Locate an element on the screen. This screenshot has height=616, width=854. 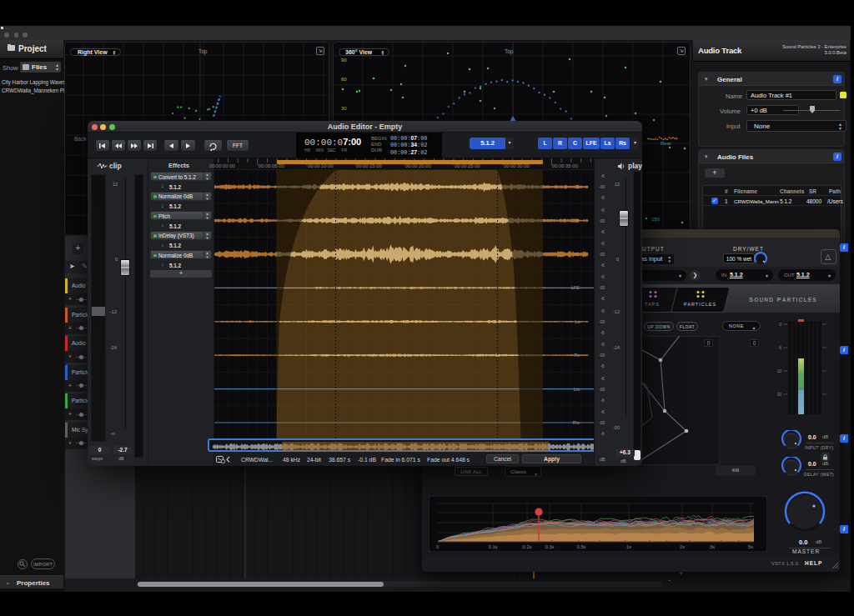
svg-text: C is located at coordinates (578, 254).